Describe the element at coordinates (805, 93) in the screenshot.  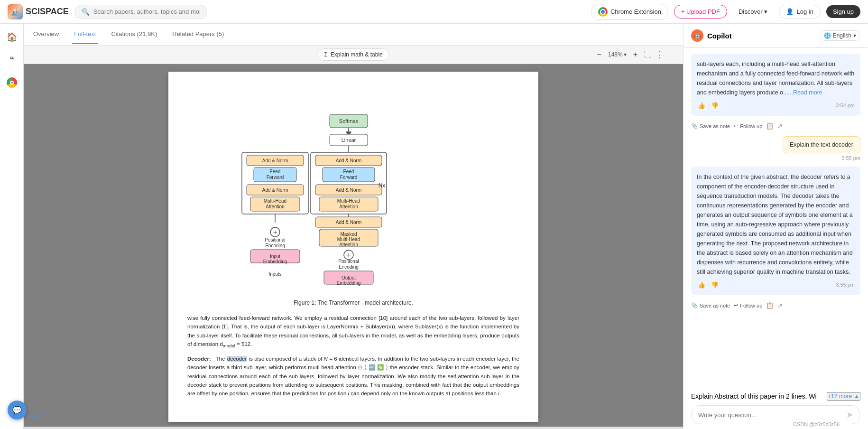
I see `read-more-link: ...Read more` at that location.